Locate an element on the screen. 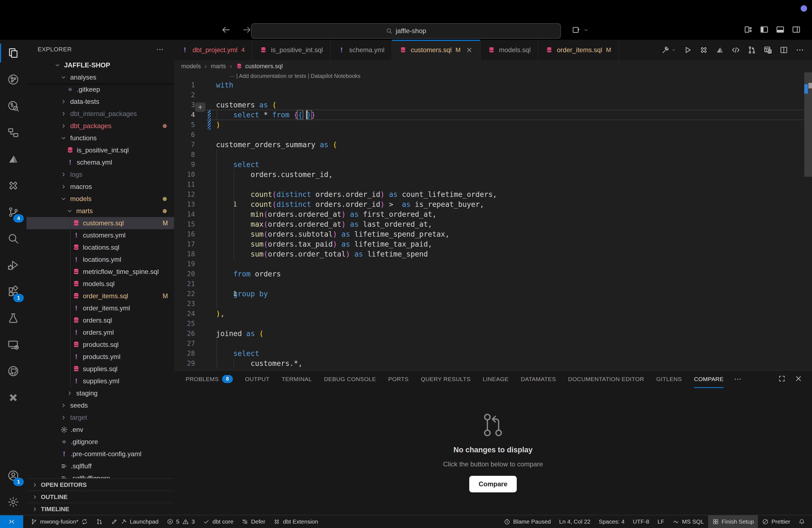 The height and width of the screenshot is (528, 812). status-eol: LF is located at coordinates (661, 522).